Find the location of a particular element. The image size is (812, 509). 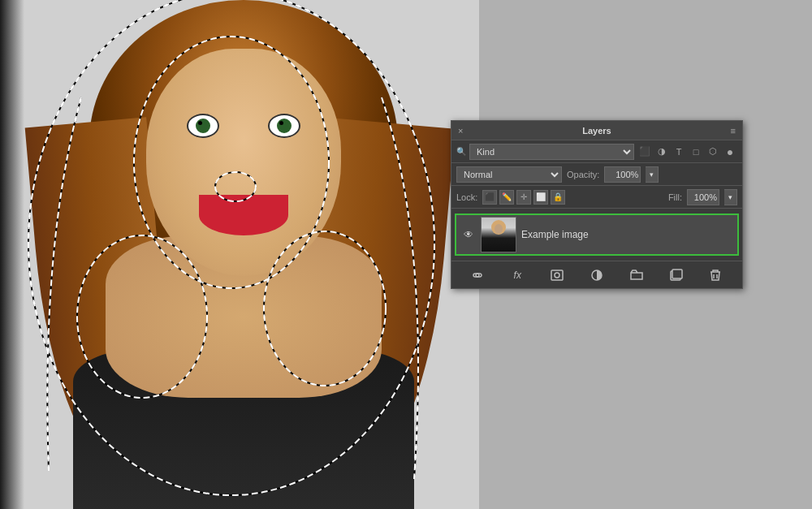

opacity-input is located at coordinates (622, 175).